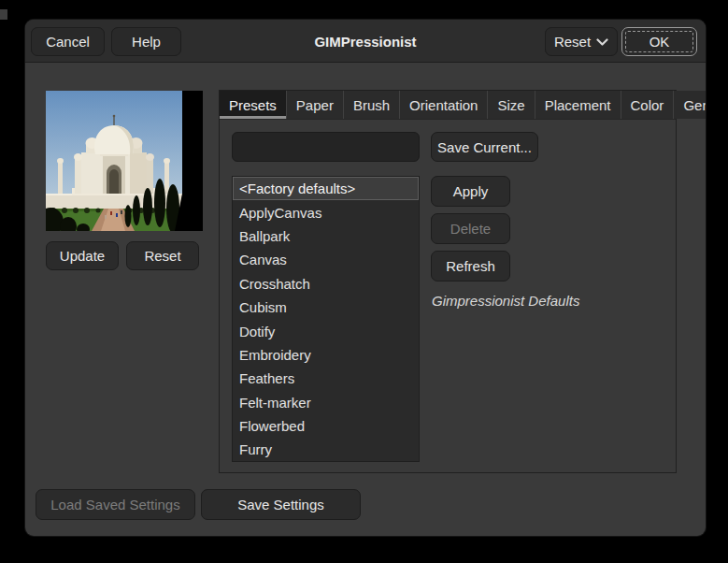  What do you see at coordinates (660, 41) in the screenshot?
I see `ok-button: OK` at bounding box center [660, 41].